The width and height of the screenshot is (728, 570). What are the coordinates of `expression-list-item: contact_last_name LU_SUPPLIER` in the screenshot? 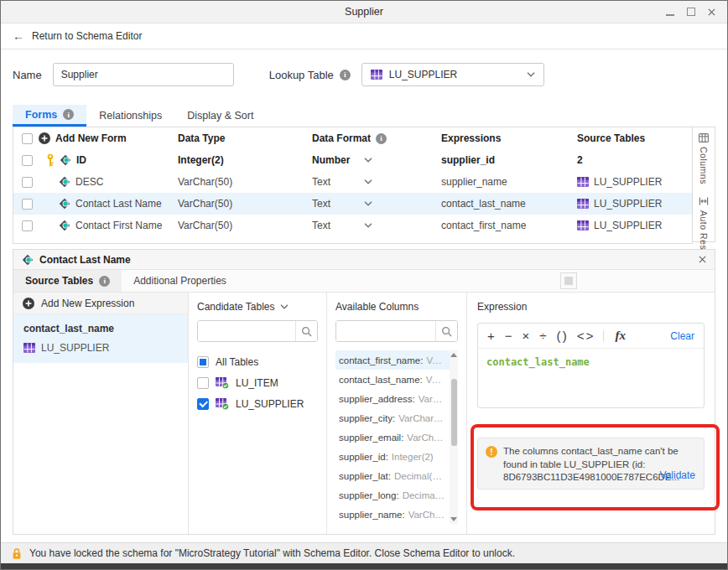 It's located at (101, 339).